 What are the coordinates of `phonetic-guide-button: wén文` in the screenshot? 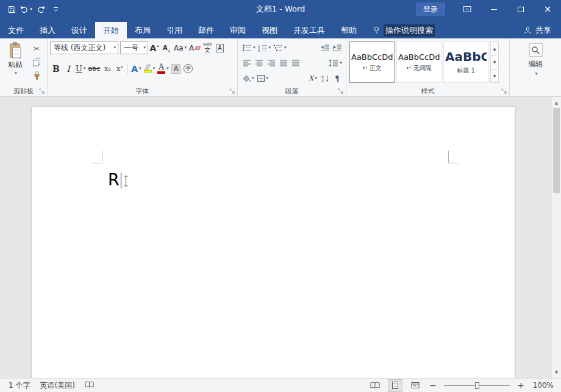 It's located at (207, 48).